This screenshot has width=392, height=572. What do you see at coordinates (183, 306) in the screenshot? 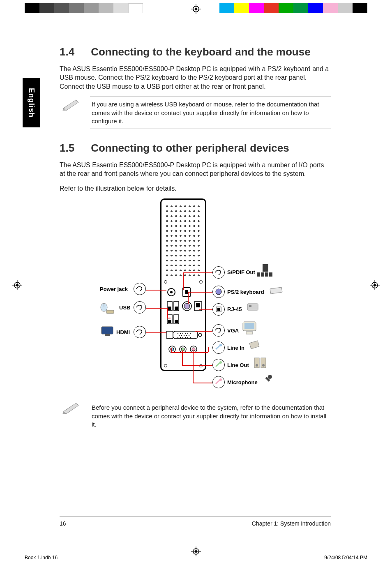
I see `usb-ps2-rj45-row` at bounding box center [183, 306].